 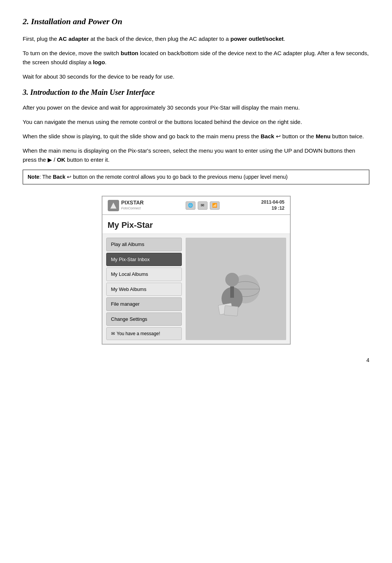 What do you see at coordinates (196, 58) in the screenshot?
I see `section-2-para2: To turn on the device, move the switch b…` at bounding box center [196, 58].